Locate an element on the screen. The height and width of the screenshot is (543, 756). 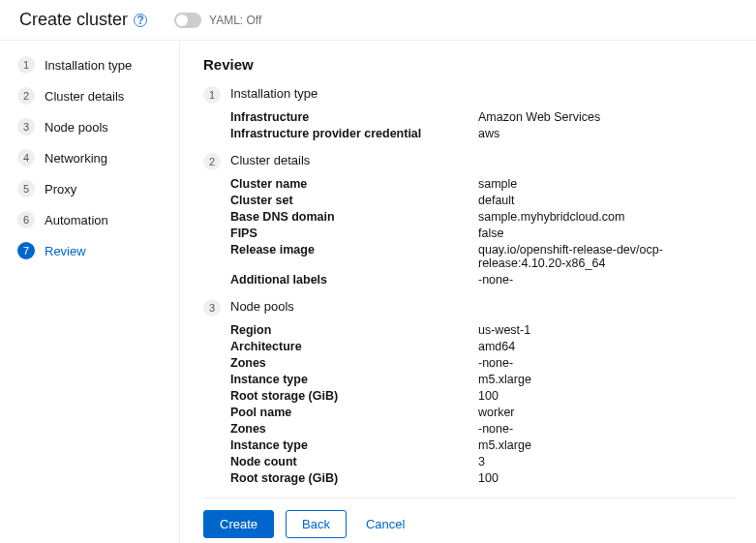
step-number: 4 is located at coordinates (26, 158).